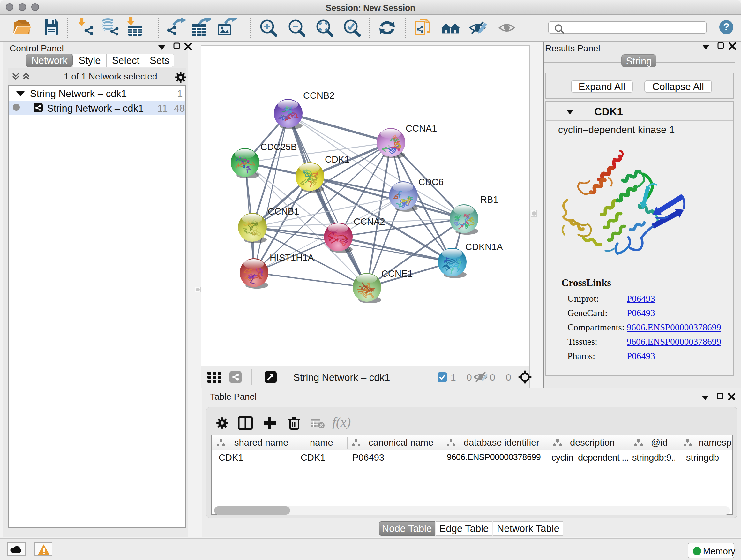 Image resolution: width=741 pixels, height=560 pixels. What do you see at coordinates (484, 247) in the screenshot?
I see `svg-text: CDKN1A` at bounding box center [484, 247].